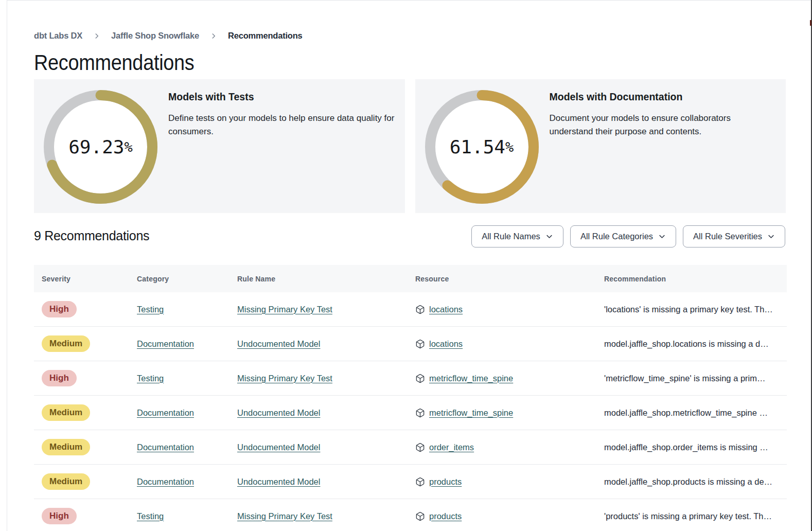 This screenshot has height=531, width=812. I want to click on metric-card-text: Models with TestsDefine tests on your mo…, so click(292, 115).